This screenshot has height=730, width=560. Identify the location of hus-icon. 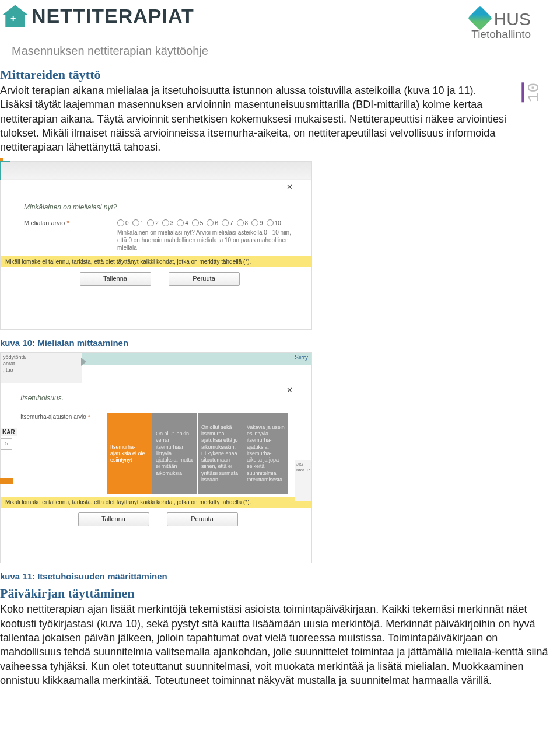
(480, 18).